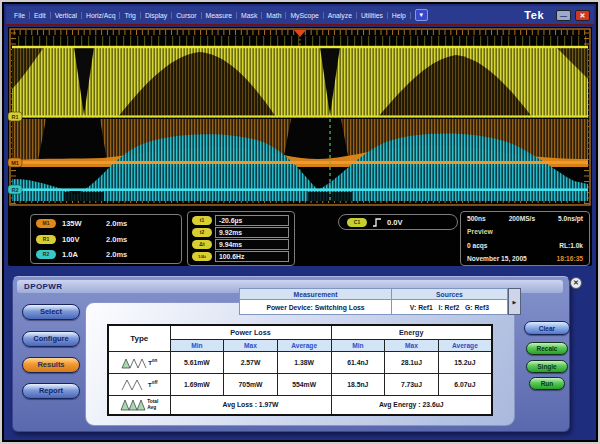 This screenshot has width=600, height=444. What do you see at coordinates (412, 405) in the screenshot?
I see `avg-energy-cell: Avg Energy : 23.6uJ` at bounding box center [412, 405].